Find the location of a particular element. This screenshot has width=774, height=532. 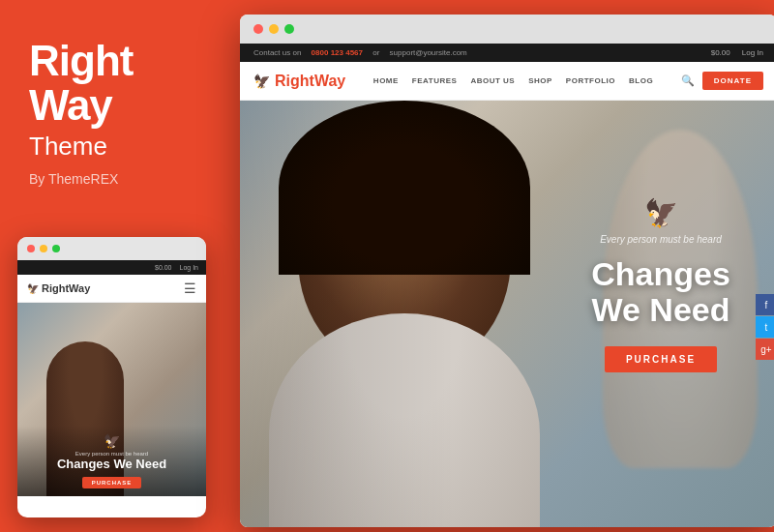

mobile-nav: 🦅 RightWay ☰ is located at coordinates (112, 288).